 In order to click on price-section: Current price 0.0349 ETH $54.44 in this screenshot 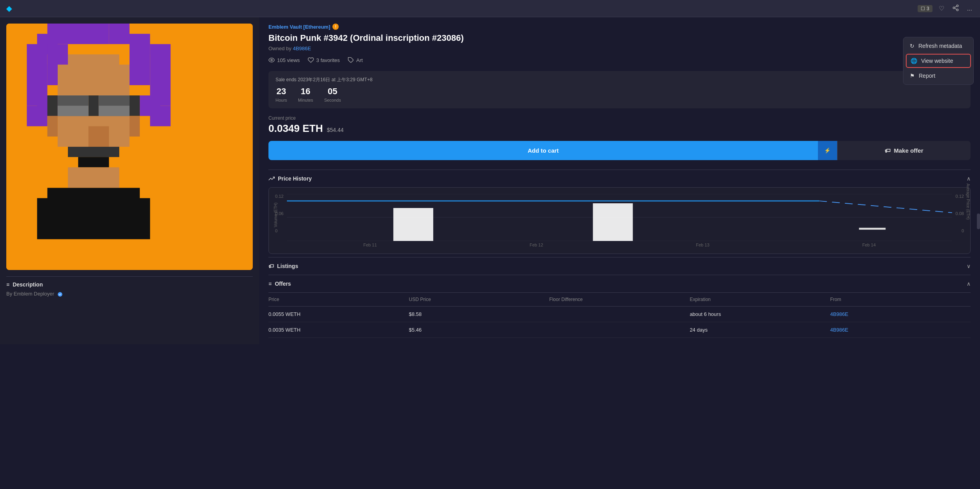, I will do `click(619, 125)`.